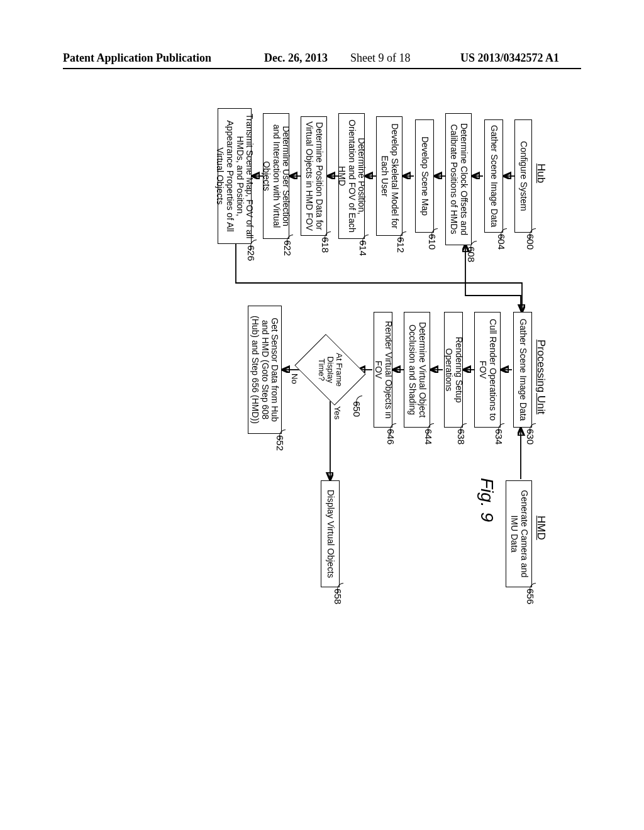 Image resolution: width=644 pixels, height=830 pixels. What do you see at coordinates (137, 58) in the screenshot?
I see `header-left: Patent Application Publication` at bounding box center [137, 58].